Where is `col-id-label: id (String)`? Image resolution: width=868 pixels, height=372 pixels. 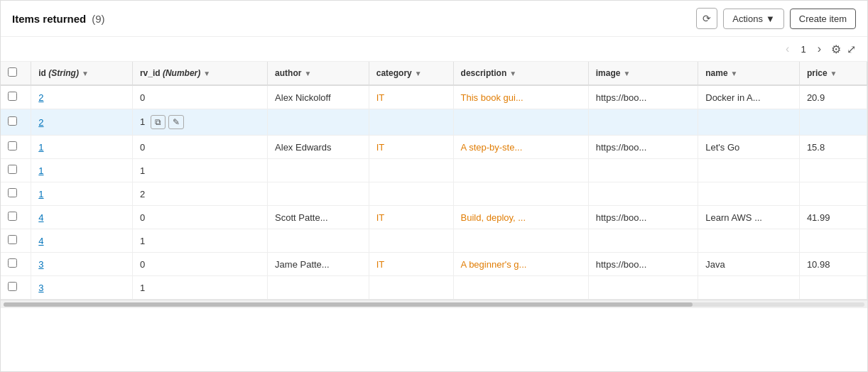 col-id-label: id (String) is located at coordinates (58, 73).